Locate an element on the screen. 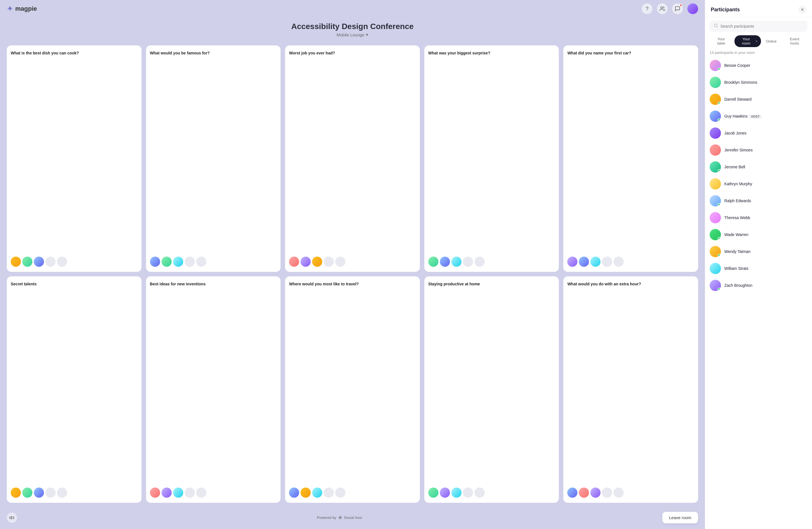  participant-name: Darrell Steward is located at coordinates (738, 99).